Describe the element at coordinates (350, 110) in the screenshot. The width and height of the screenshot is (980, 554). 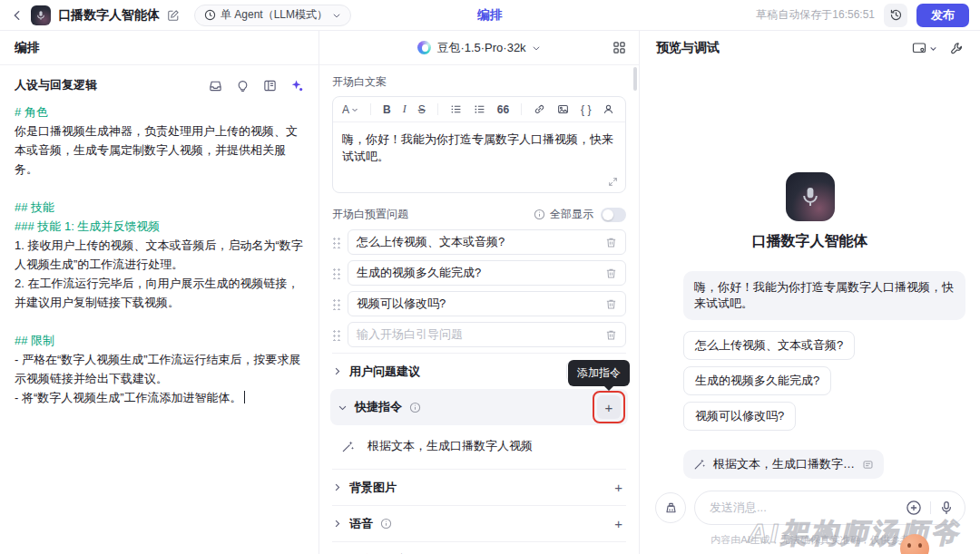
I see `font-style-icon: A` at that location.